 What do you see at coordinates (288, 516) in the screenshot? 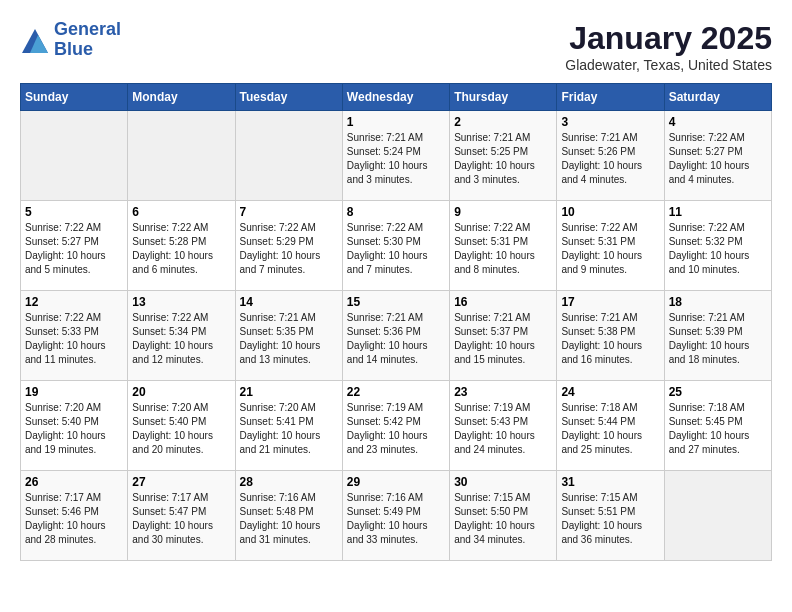
I see `calendar-cell: 28Sunrise: 7:16 AMSunset: 5:48 PMDayligh…` at bounding box center [288, 516].